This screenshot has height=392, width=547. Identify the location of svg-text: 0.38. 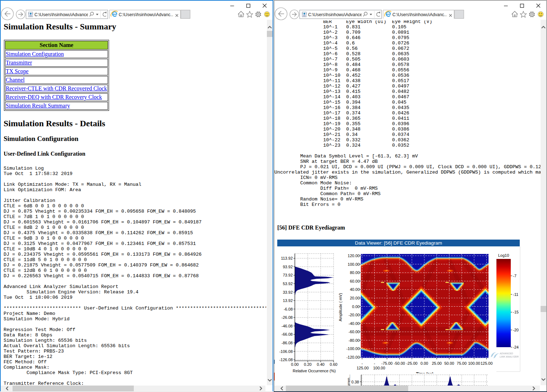
(355, 382).